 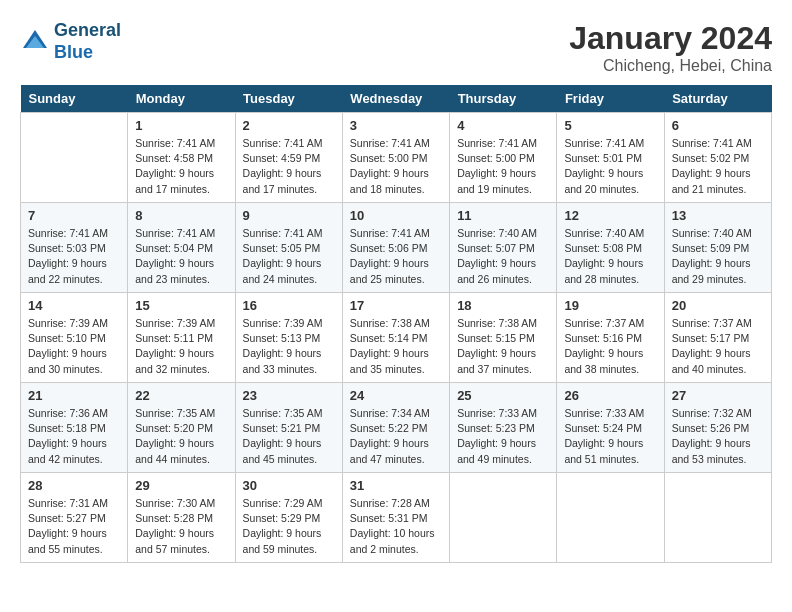 I want to click on day-cell: 31Sunrise: 7:28 AMSunset: 5:31 PMDayligh…, so click(x=396, y=518).